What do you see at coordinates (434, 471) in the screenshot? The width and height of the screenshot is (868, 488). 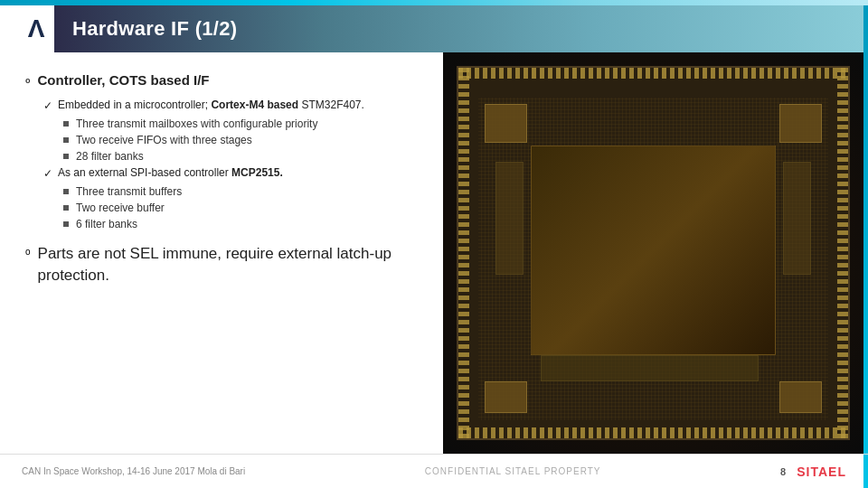 I see `footer: CAN In Space Workshop, 14-16 June 2017 M…` at bounding box center [434, 471].